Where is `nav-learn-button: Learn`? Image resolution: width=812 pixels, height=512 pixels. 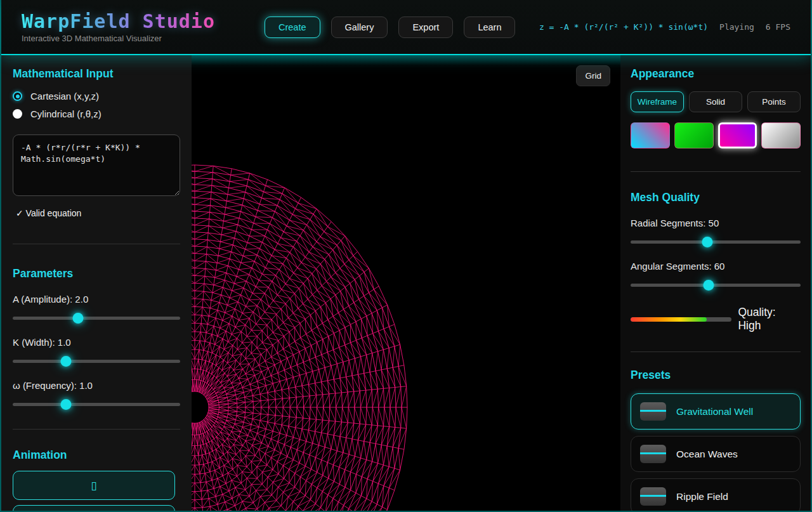 nav-learn-button: Learn is located at coordinates (490, 27).